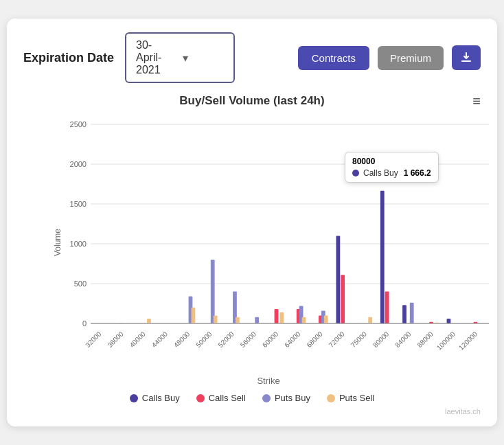  Describe the element at coordinates (466, 58) in the screenshot. I see `download-button` at that location.